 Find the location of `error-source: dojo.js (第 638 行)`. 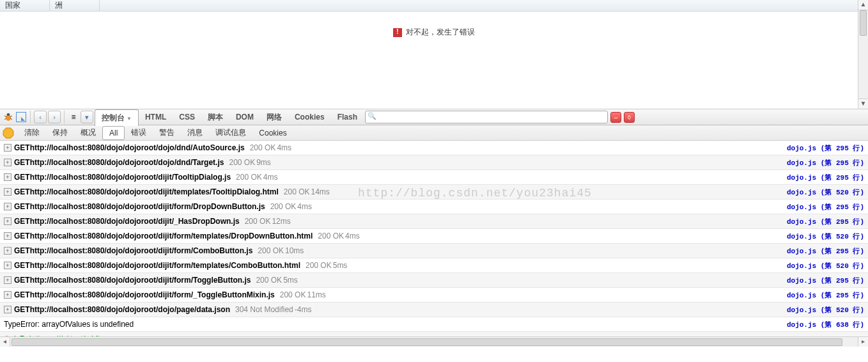

error-source: dojo.js (第 638 行) is located at coordinates (826, 325).